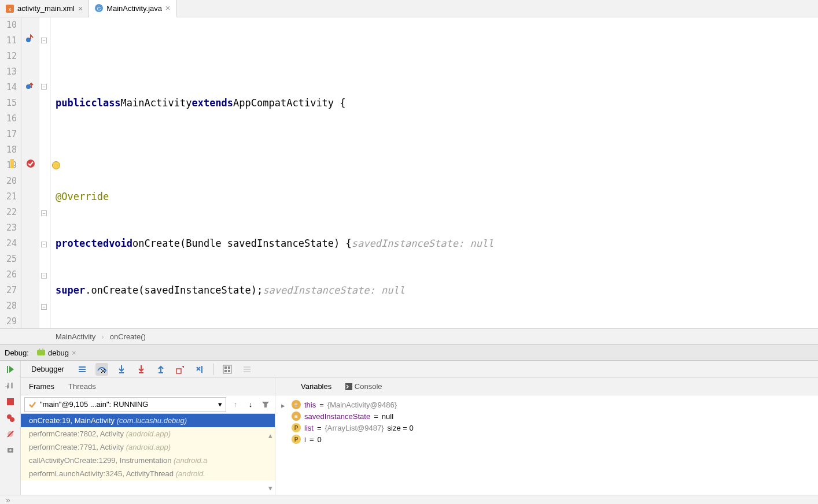 This screenshot has height=504, width=818. Describe the element at coordinates (10, 402) in the screenshot. I see `stop-icon` at that location.